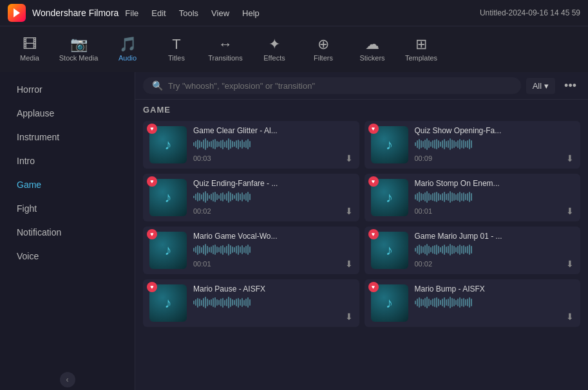 The width and height of the screenshot is (588, 390). Describe the element at coordinates (67, 113) in the screenshot. I see `sidebar-item-applause: Applause` at that location.